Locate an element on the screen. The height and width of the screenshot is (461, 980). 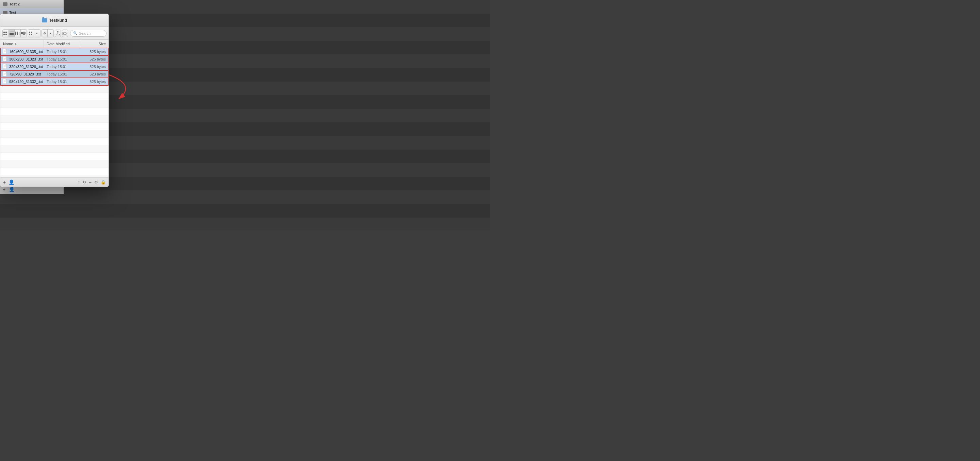
file-name: 160x600_31335_.txt is located at coordinates (26, 52).